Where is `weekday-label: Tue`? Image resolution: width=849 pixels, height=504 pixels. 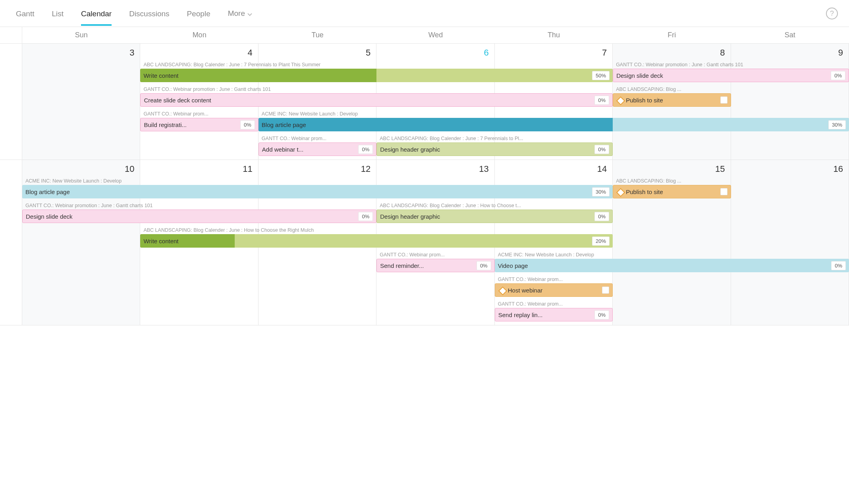 weekday-label: Tue is located at coordinates (318, 35).